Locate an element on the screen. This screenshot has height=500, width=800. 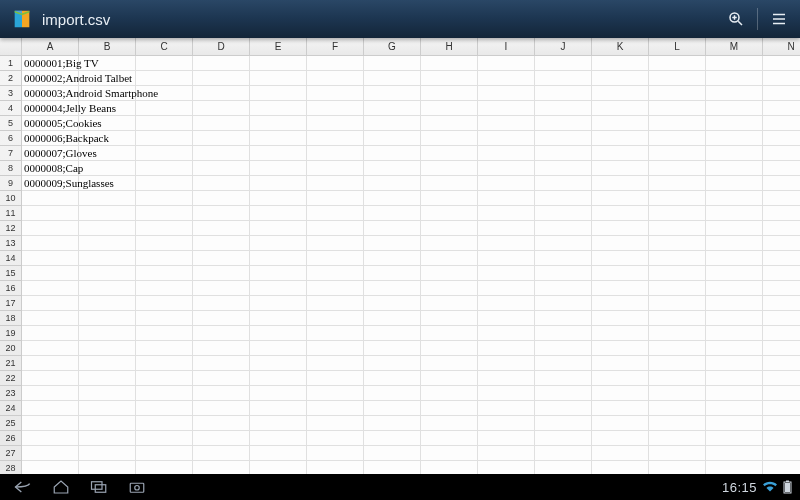
row-header: 10 is located at coordinates (11, 198).